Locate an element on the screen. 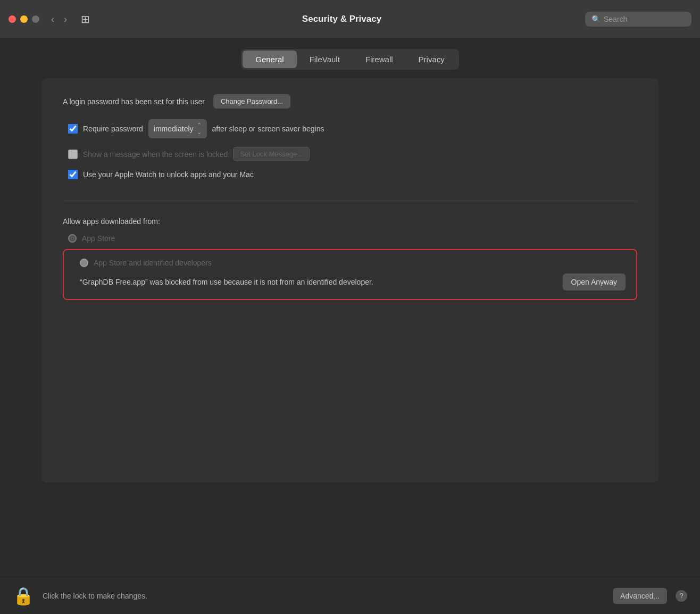  search-icon: 🔍 is located at coordinates (596, 19).